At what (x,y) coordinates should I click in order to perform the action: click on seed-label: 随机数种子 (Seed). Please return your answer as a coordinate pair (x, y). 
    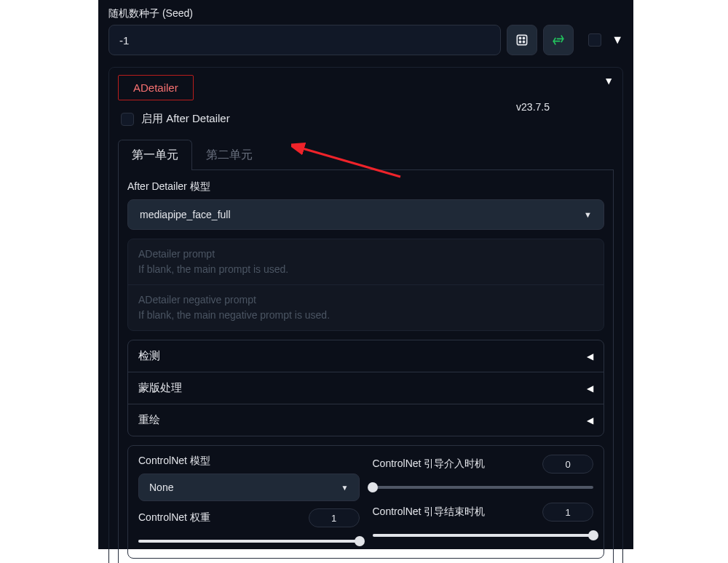
    Looking at the image, I should click on (365, 14).